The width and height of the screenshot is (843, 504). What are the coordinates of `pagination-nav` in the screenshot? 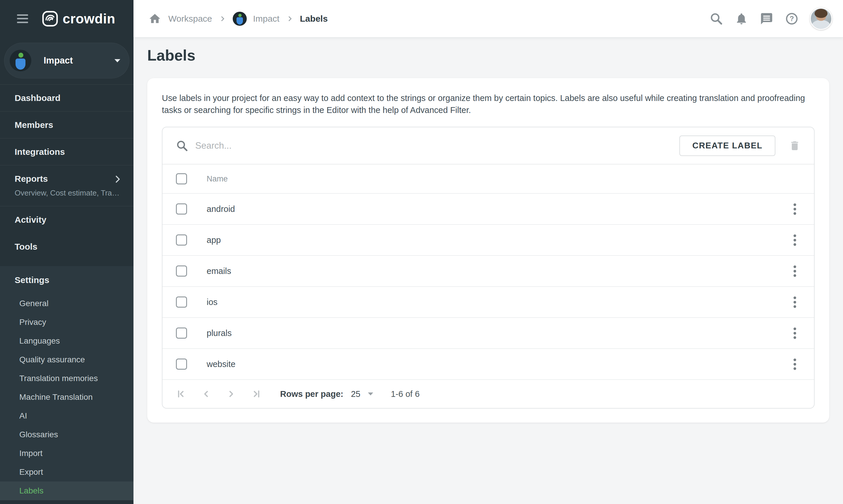 It's located at (219, 394).